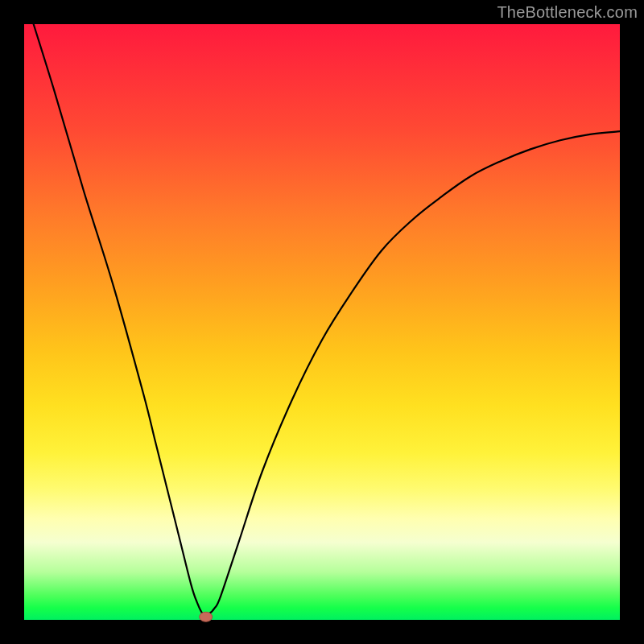 The width and height of the screenshot is (644, 644). I want to click on watermark-label: TheBottleneck.com, so click(567, 13).